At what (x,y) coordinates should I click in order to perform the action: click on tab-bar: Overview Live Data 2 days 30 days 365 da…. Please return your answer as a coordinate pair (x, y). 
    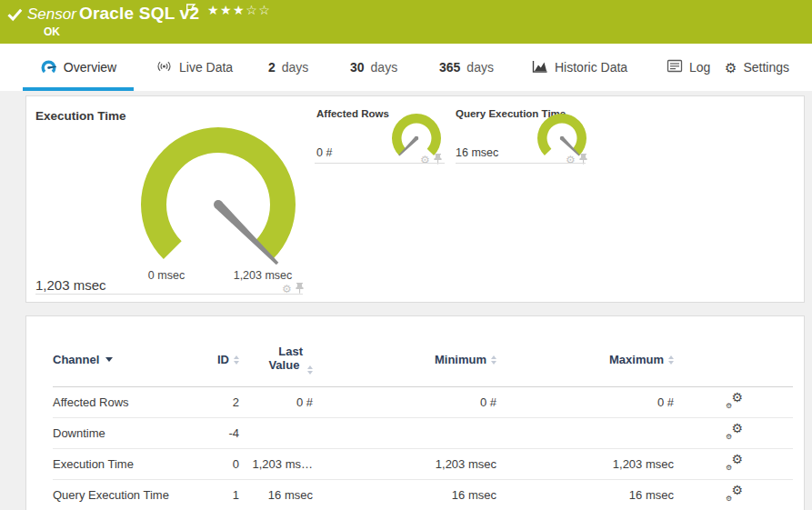
    Looking at the image, I should click on (406, 67).